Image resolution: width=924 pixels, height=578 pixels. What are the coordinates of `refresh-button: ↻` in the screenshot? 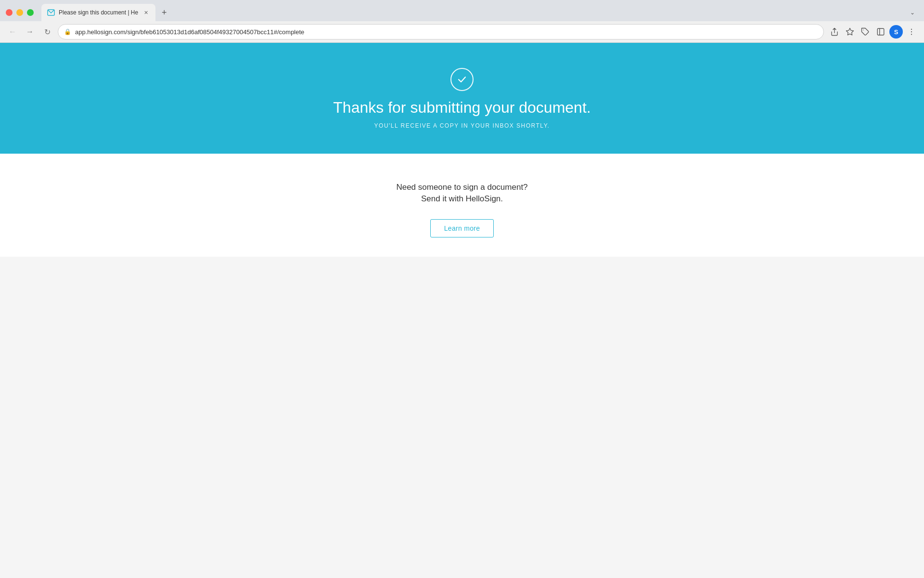 It's located at (47, 32).